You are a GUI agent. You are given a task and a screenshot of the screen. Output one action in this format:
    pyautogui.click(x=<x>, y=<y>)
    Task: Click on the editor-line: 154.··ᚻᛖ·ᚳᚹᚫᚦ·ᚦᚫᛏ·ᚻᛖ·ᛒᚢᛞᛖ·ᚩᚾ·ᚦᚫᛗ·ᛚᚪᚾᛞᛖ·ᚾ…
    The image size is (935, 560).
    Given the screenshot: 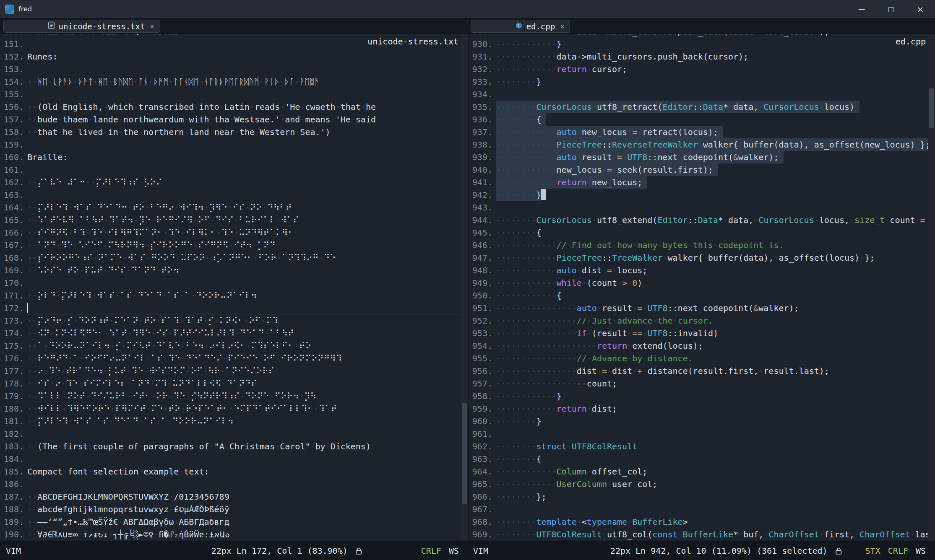 What is the action you would take?
    pyautogui.click(x=231, y=82)
    